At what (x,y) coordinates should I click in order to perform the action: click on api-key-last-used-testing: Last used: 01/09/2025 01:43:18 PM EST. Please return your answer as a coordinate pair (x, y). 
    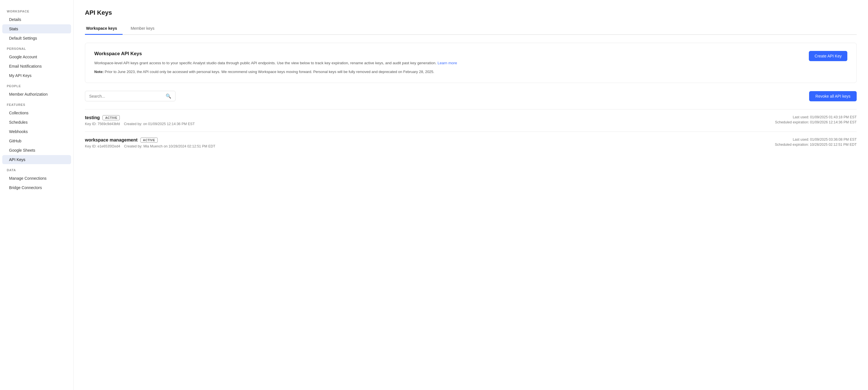
    Looking at the image, I should click on (816, 117).